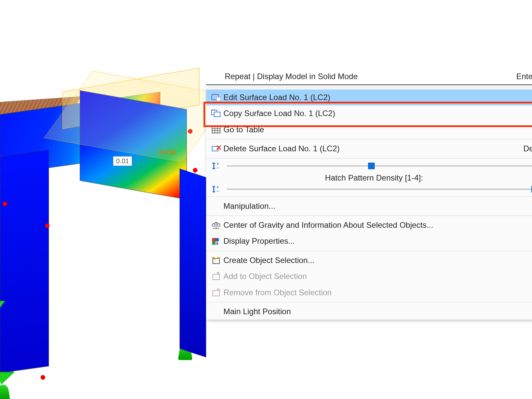 Image resolution: width=532 pixels, height=399 pixels. What do you see at coordinates (369, 206) in the screenshot?
I see `menu-item-manipulation: Manipulation...` at bounding box center [369, 206].